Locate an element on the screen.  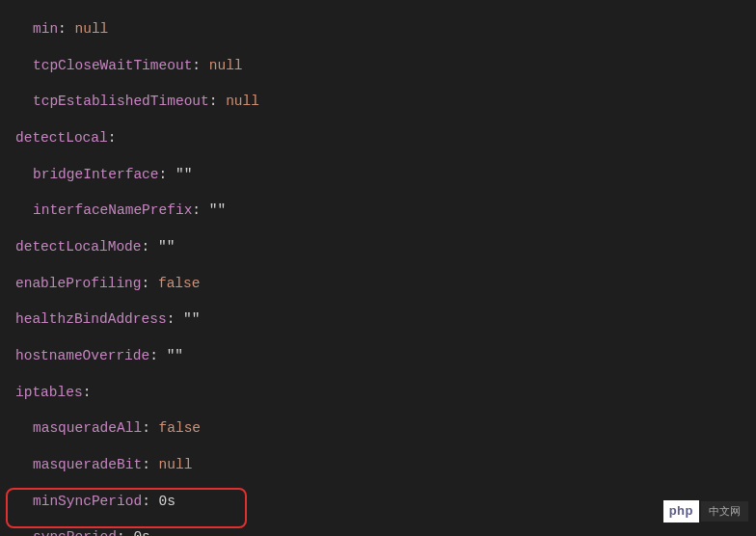
yaml-key: masqueradeAll is located at coordinates (87, 428).